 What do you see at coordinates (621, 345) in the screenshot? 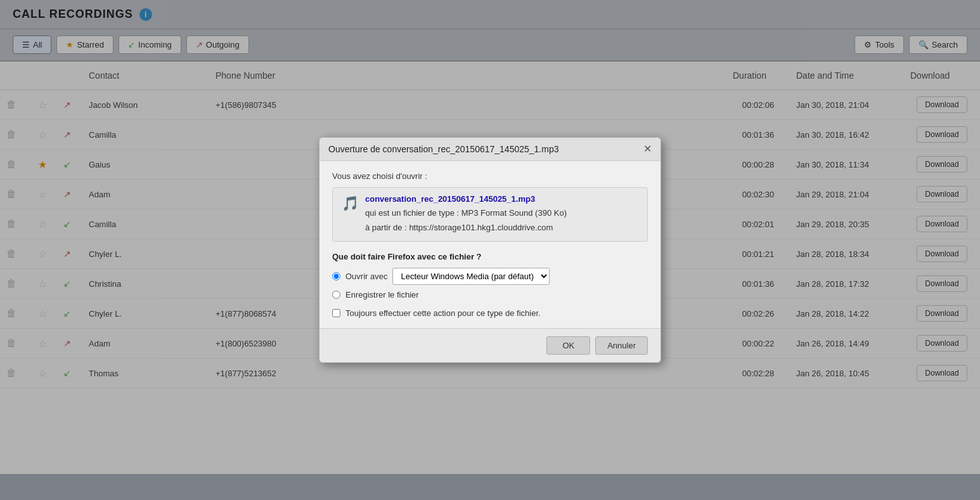
I see `cancel-button: Annuler` at bounding box center [621, 345].